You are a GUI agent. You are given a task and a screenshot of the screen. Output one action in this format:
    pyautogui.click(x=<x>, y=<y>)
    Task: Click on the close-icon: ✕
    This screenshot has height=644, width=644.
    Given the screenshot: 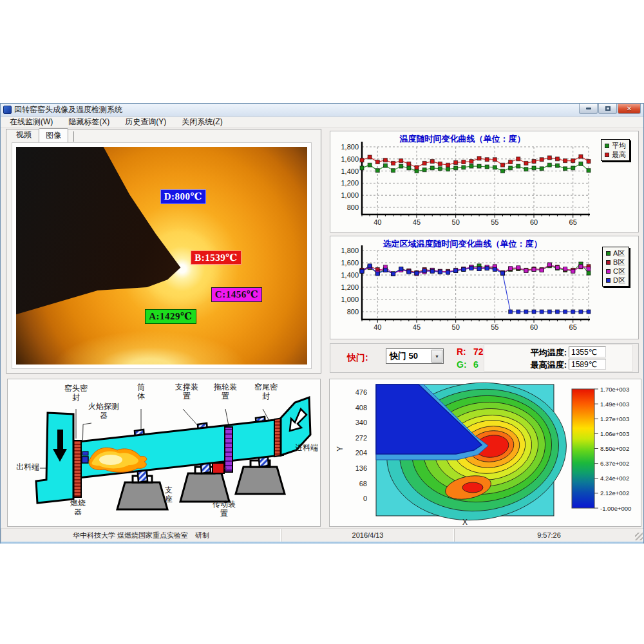 What is the action you would take?
    pyautogui.click(x=629, y=109)
    